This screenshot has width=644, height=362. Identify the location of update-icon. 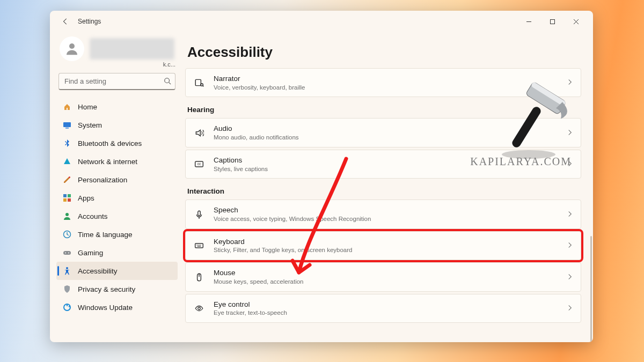
(67, 307).